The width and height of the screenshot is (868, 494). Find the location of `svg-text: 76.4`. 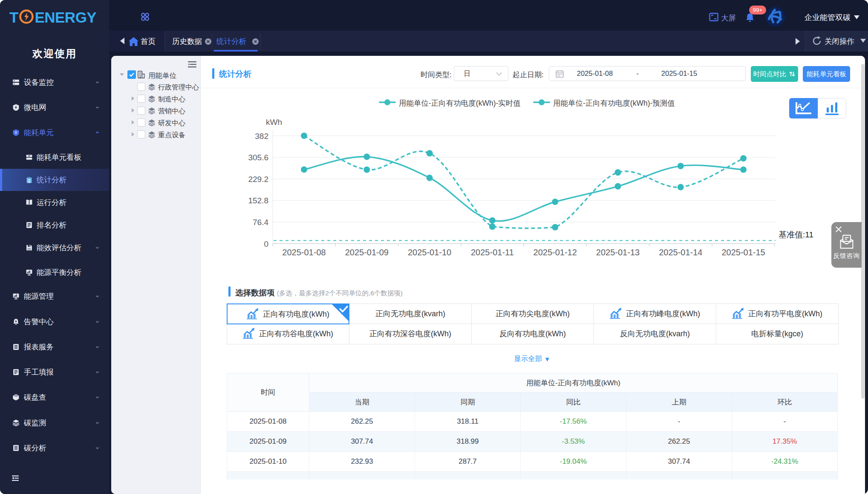

svg-text: 76.4 is located at coordinates (261, 222).